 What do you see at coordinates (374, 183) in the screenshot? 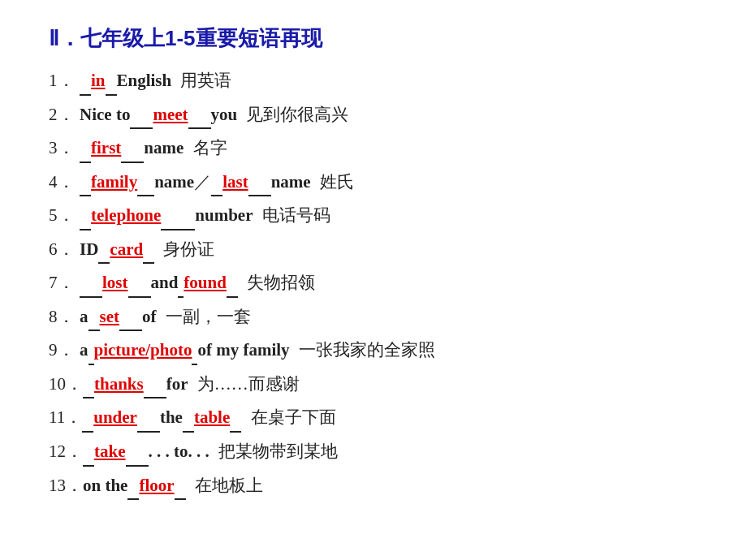
I see `list-item: 4． family name ／ last name 姓氏` at bounding box center [374, 183].